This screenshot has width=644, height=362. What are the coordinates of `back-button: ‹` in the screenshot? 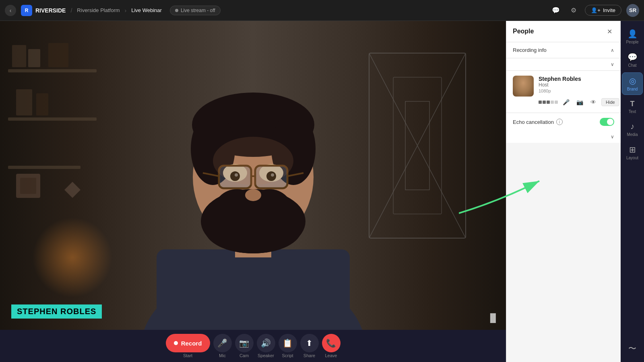 It's located at (10, 10).